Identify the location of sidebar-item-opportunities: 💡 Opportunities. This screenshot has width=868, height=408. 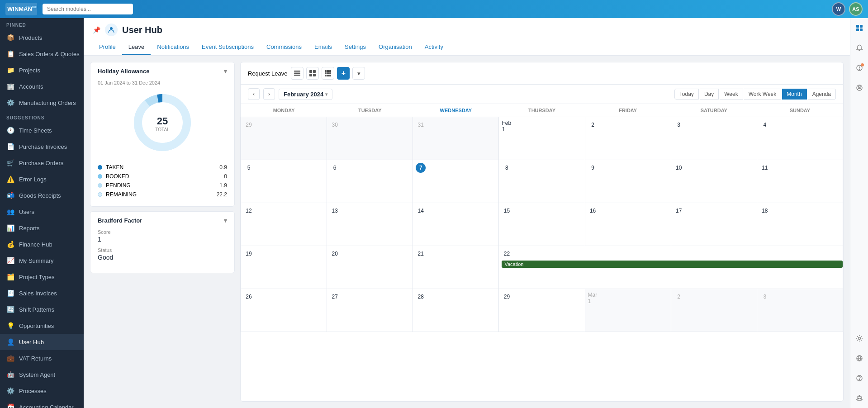
(42, 326).